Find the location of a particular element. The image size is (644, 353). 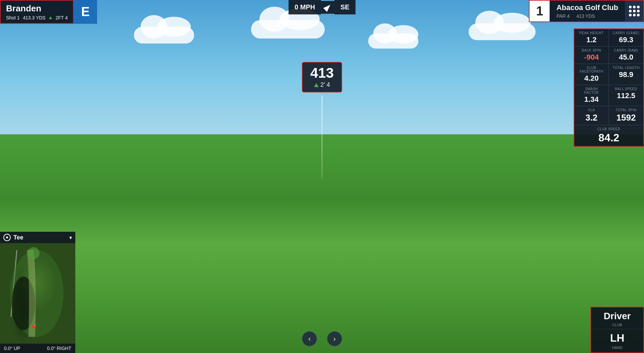

wind-direction: SE is located at coordinates (345, 7).